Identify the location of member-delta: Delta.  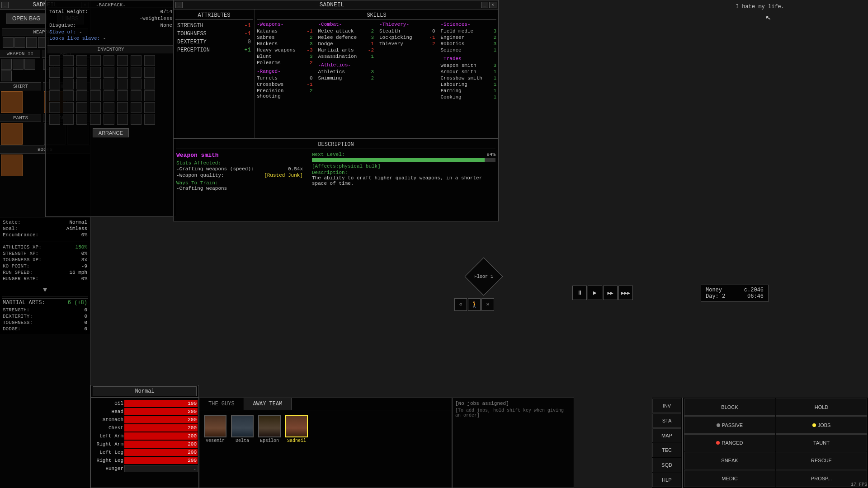
(242, 429).